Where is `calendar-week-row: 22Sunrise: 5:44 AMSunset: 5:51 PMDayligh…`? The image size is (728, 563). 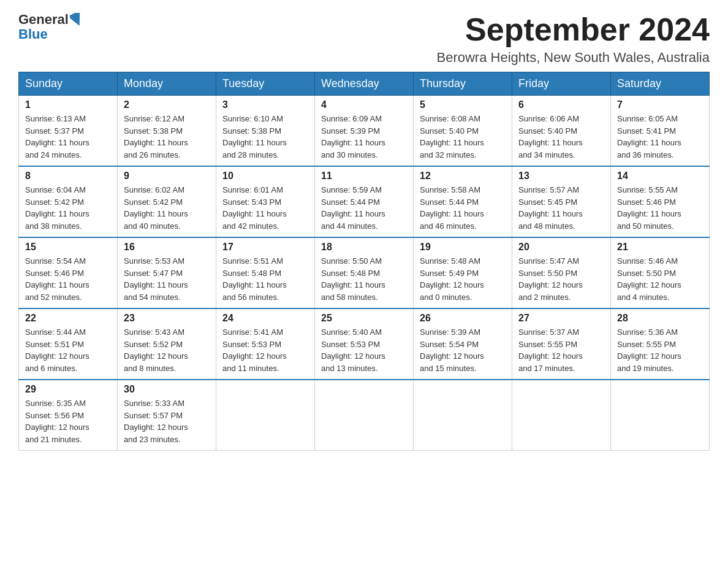 calendar-week-row: 22Sunrise: 5:44 AMSunset: 5:51 PMDayligh… is located at coordinates (364, 344).